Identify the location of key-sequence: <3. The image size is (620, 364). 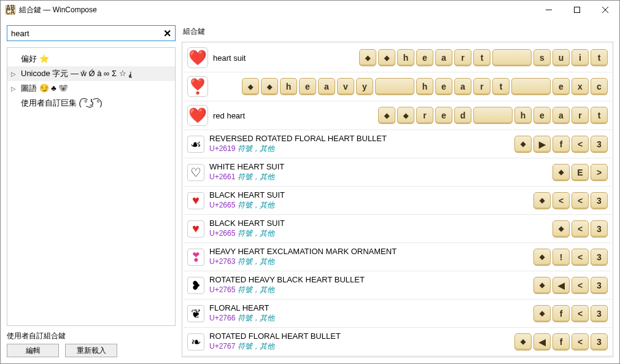
(580, 229).